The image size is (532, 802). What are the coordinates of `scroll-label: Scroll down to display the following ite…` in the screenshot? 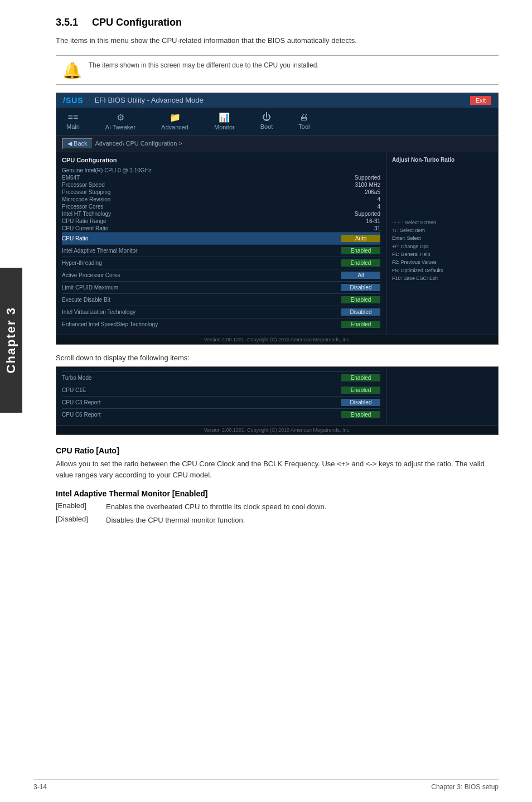 It's located at (277, 358).